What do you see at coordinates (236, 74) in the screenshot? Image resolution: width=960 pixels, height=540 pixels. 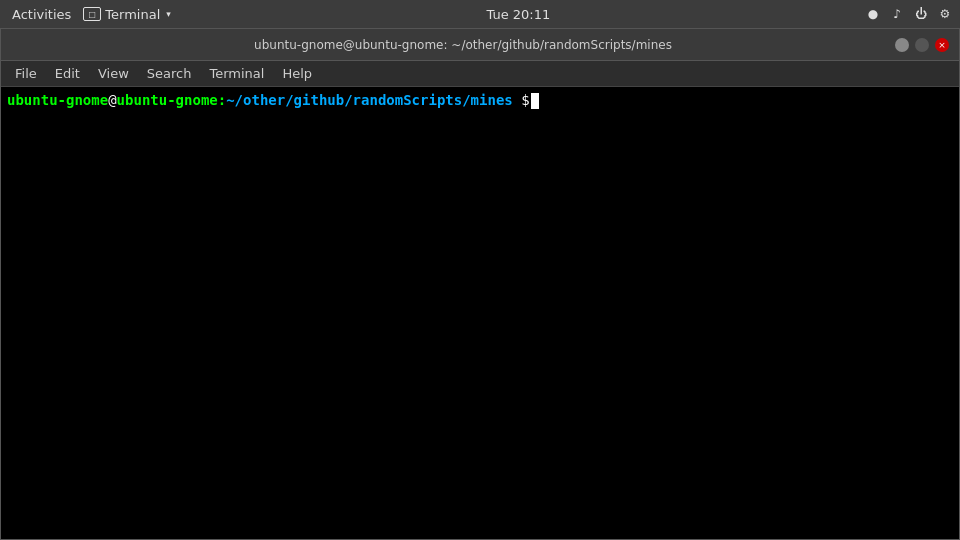 I see `menu-terminal: Terminal` at bounding box center [236, 74].